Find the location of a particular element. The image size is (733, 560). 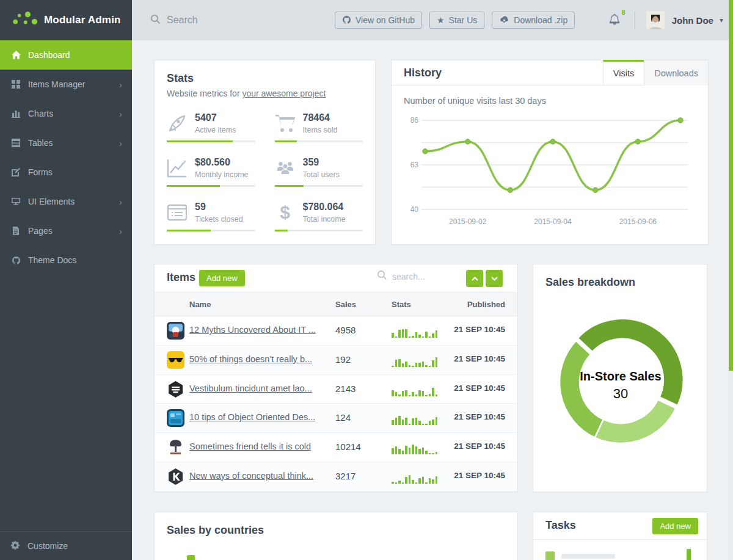

svg-text: 2015-09-06 is located at coordinates (638, 222).